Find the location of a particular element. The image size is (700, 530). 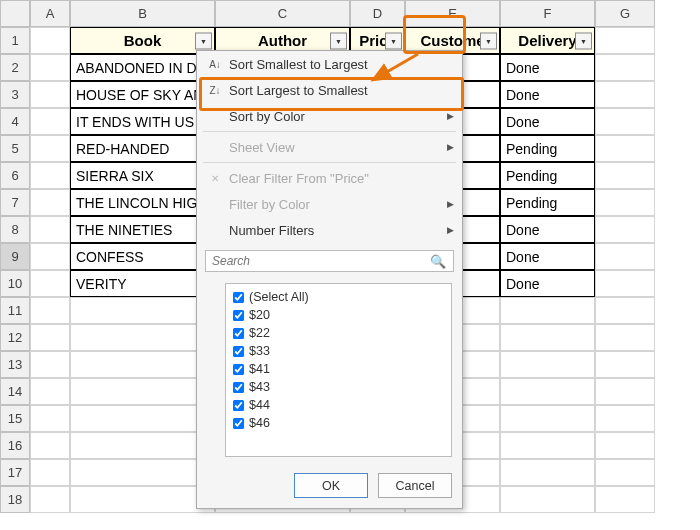

row-head: 10 is located at coordinates (15, 284).